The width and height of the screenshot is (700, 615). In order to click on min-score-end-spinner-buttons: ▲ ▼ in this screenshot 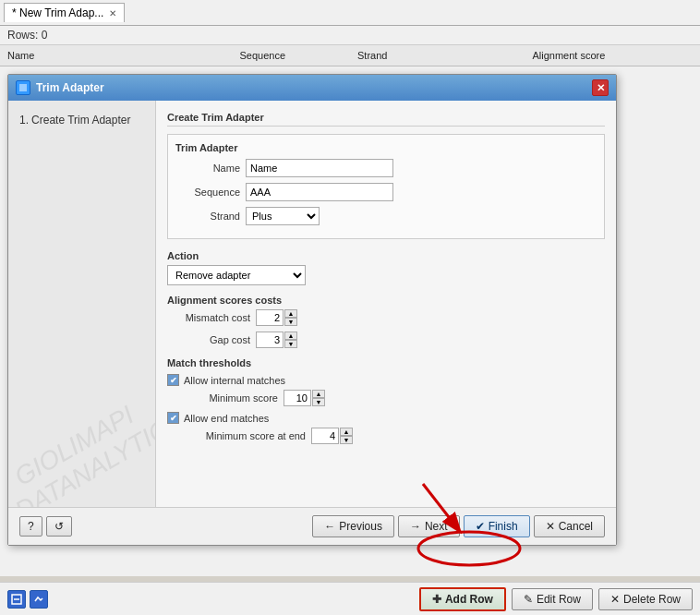, I will do `click(346, 436)`.